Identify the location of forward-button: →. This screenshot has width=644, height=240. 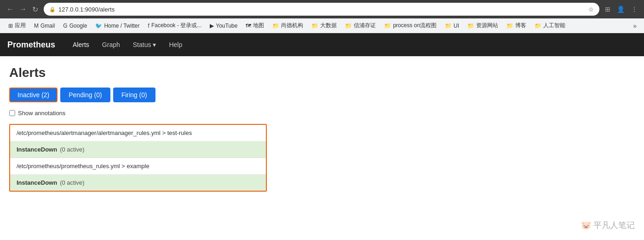
(23, 9).